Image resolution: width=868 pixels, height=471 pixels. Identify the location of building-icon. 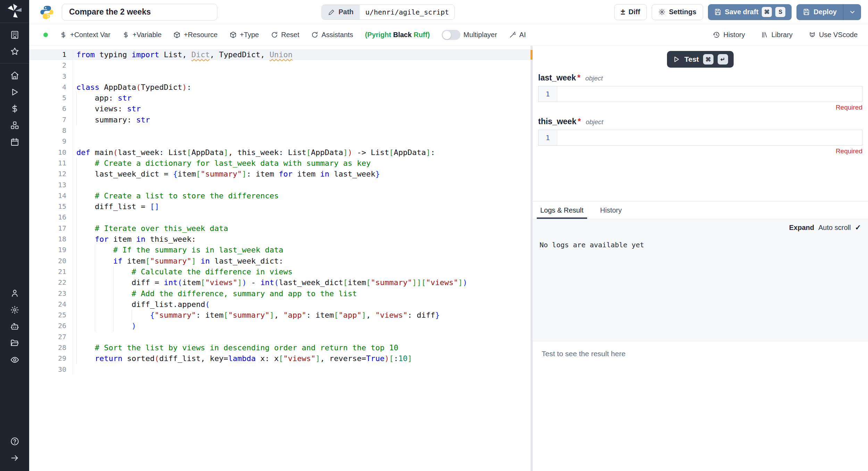
(15, 35).